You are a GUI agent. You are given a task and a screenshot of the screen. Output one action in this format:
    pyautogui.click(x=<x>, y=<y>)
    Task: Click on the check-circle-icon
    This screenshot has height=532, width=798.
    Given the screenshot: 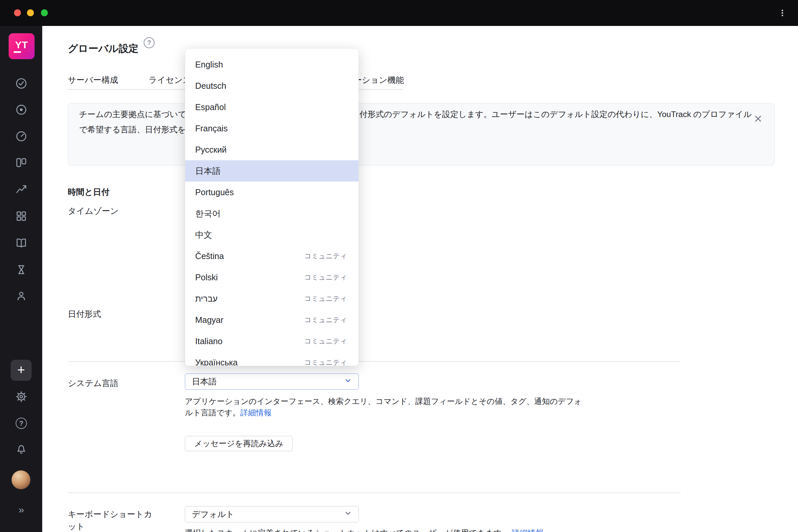 What is the action you would take?
    pyautogui.click(x=21, y=83)
    